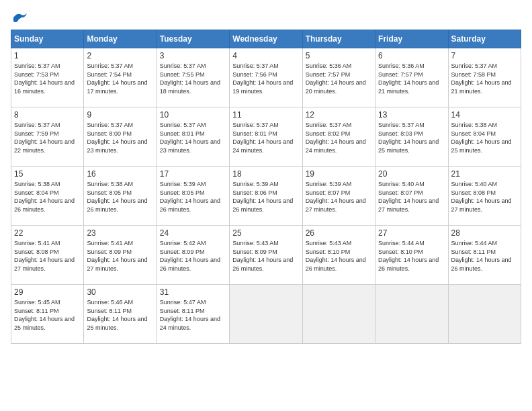 This screenshot has width=532, height=411. I want to click on page-header, so click(266, 17).